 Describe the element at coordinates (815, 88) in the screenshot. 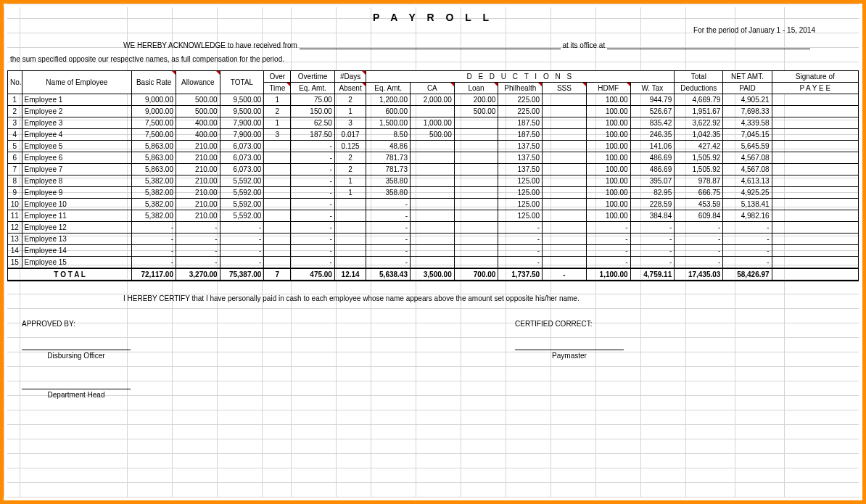

I see `hdr-payee: P A Y E E` at that location.